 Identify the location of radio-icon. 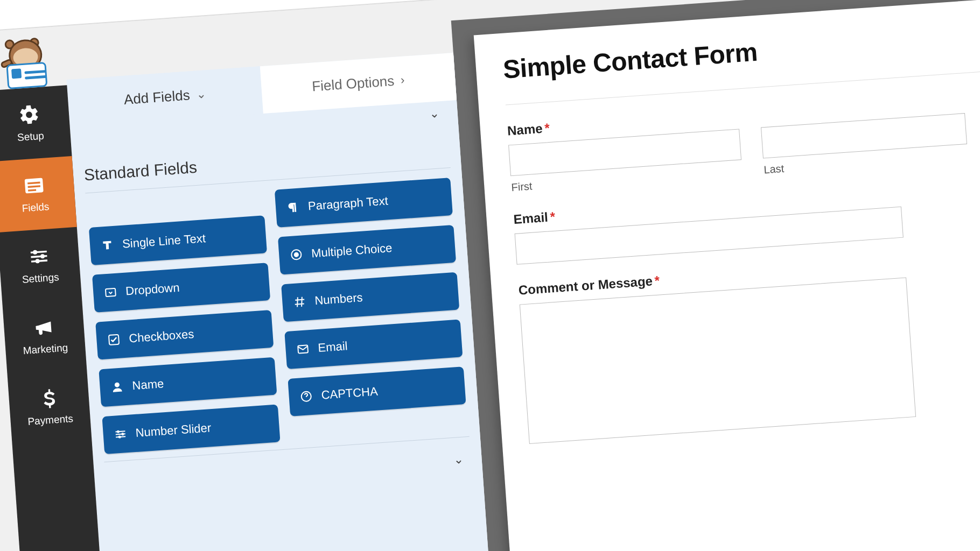
(297, 255).